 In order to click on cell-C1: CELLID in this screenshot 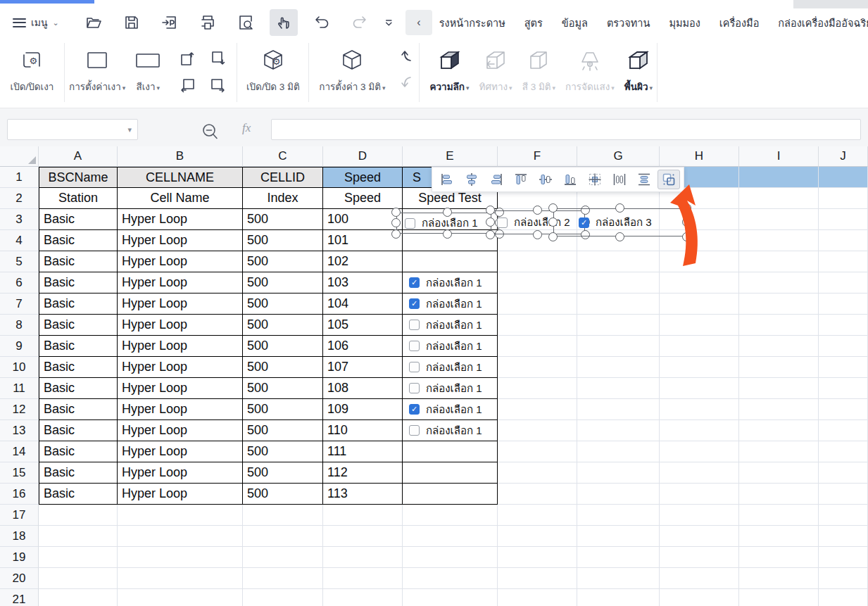, I will do `click(283, 177)`.